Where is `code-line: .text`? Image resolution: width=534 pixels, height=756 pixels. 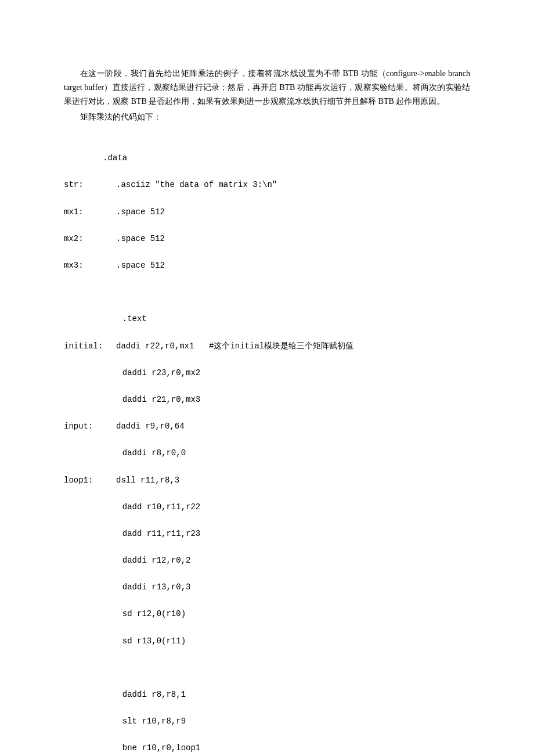 code-line: .text is located at coordinates (267, 319).